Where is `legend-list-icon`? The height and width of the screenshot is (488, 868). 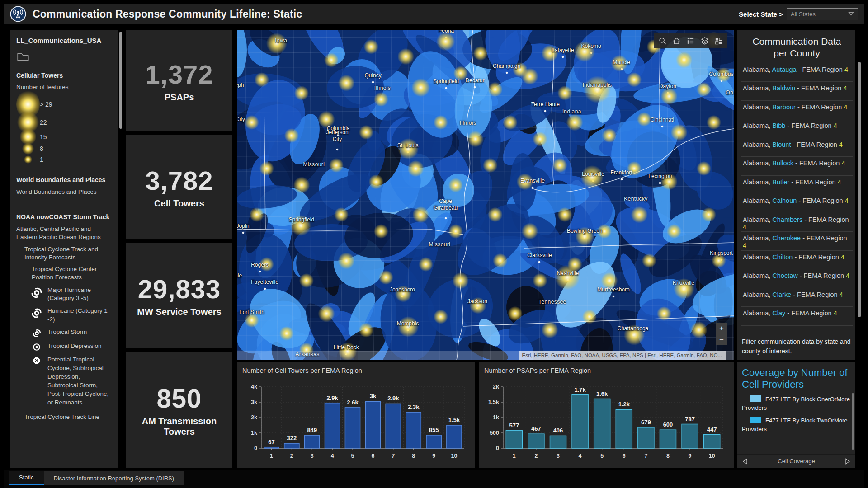
legend-list-icon is located at coordinates (691, 41).